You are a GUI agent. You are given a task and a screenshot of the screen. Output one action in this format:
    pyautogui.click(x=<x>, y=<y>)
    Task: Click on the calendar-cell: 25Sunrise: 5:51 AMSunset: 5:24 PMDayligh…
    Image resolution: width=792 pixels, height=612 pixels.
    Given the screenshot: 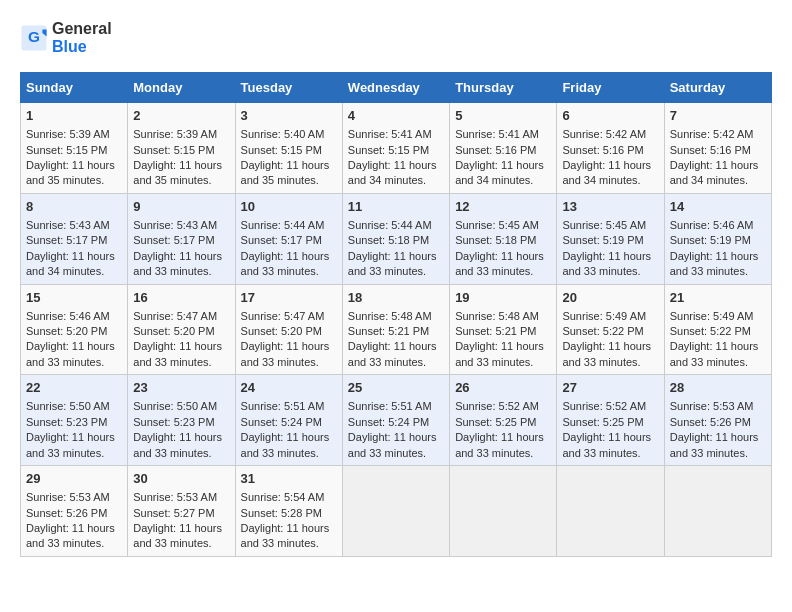 What is the action you would take?
    pyautogui.click(x=396, y=420)
    